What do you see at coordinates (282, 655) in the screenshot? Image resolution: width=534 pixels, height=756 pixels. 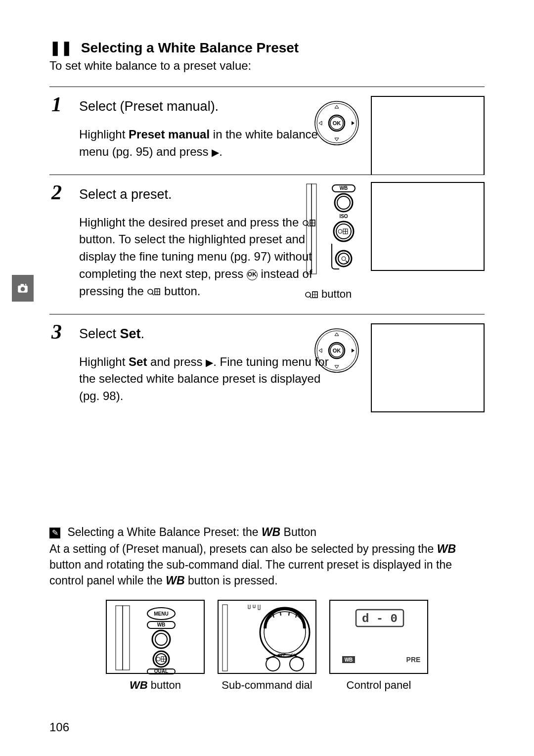 I see `svg-text: OFF` at bounding box center [282, 655].